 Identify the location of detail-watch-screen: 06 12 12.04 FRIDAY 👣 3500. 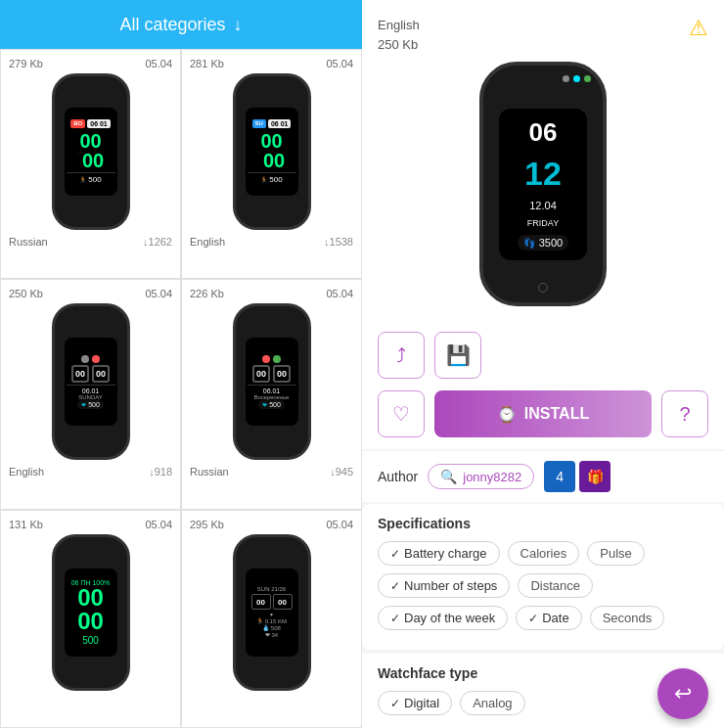
(543, 184).